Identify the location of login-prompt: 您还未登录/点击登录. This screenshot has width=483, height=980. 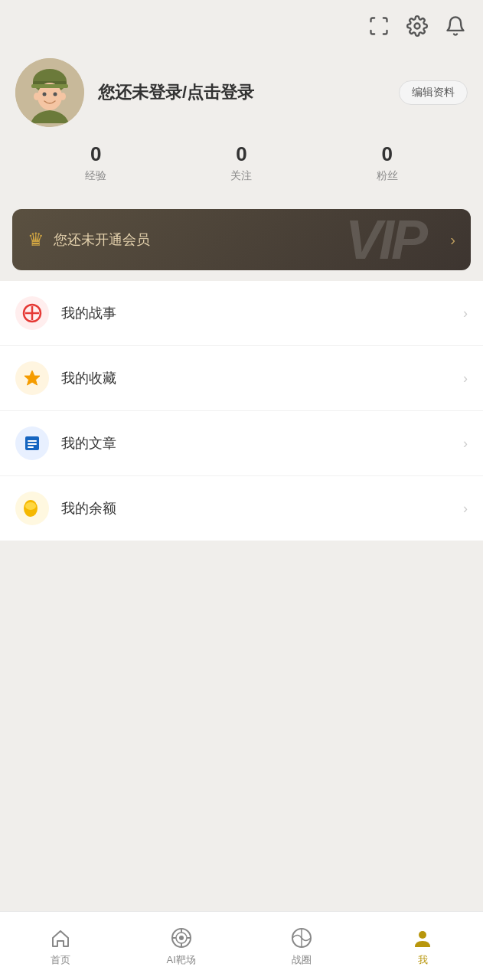
(242, 93).